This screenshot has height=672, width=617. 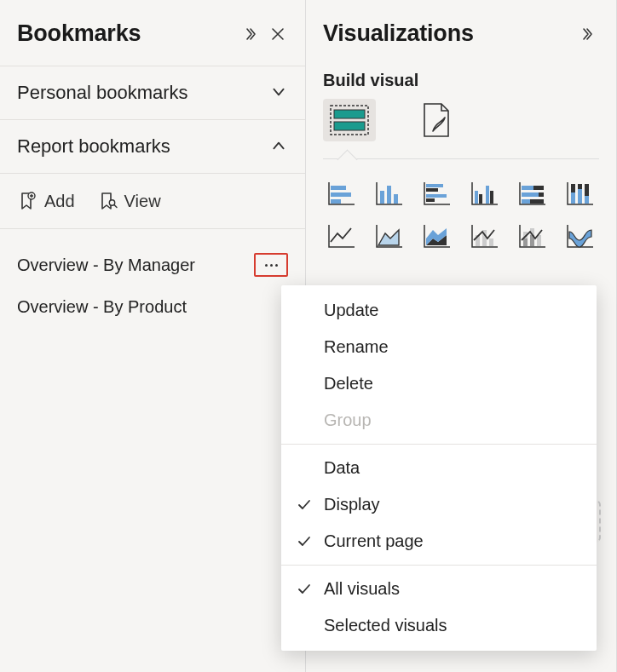 I want to click on menu-item-label: All visuals, so click(x=452, y=589).